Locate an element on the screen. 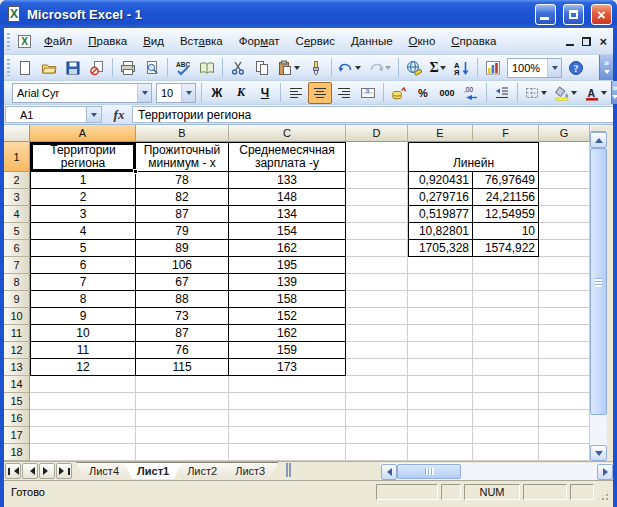  menu-item-Справка: Справка is located at coordinates (474, 41).